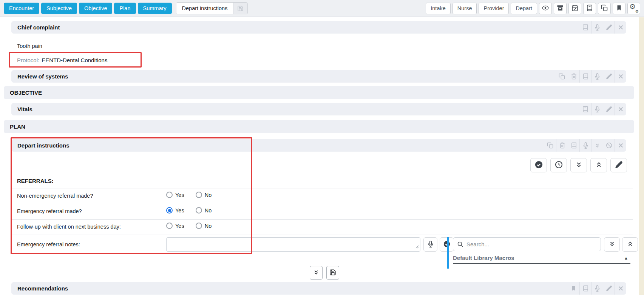 This screenshot has height=295, width=644. Describe the element at coordinates (126, 8) in the screenshot. I see `nav-button-group: Encounter Subjective Objective Plan Summ…` at that location.